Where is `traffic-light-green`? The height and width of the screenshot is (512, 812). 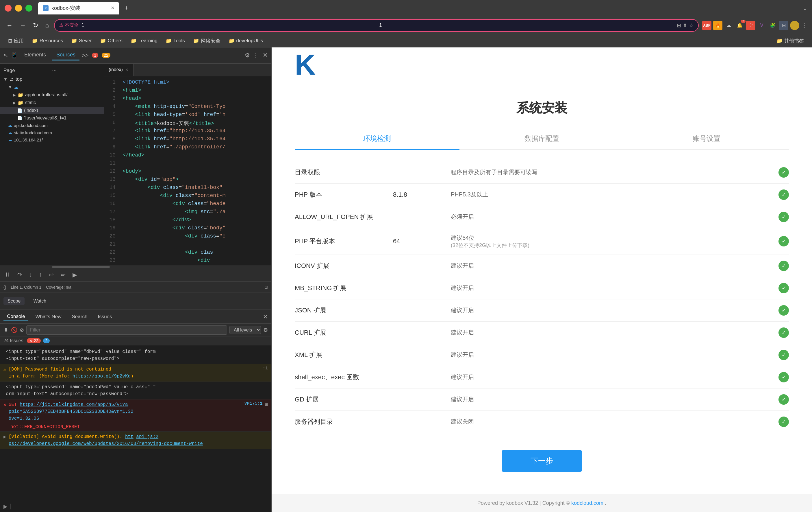 traffic-light-green is located at coordinates (29, 8).